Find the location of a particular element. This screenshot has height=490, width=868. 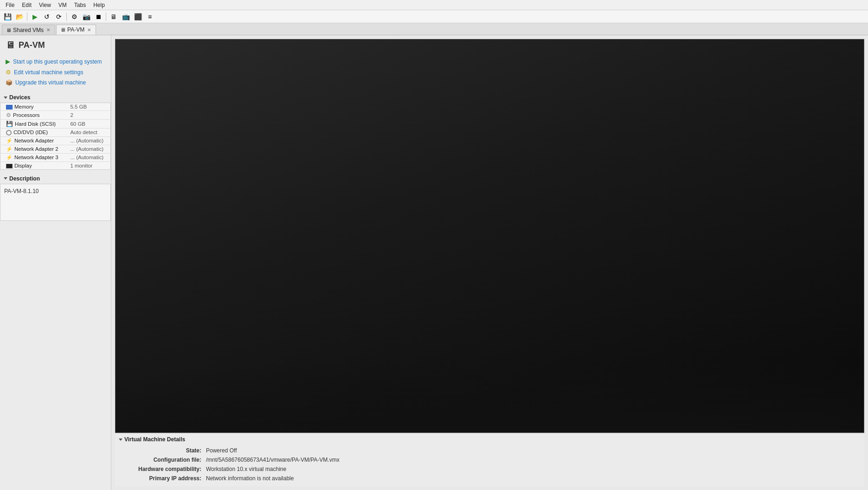

upgrade-icon: 📦 is located at coordinates (9, 83).